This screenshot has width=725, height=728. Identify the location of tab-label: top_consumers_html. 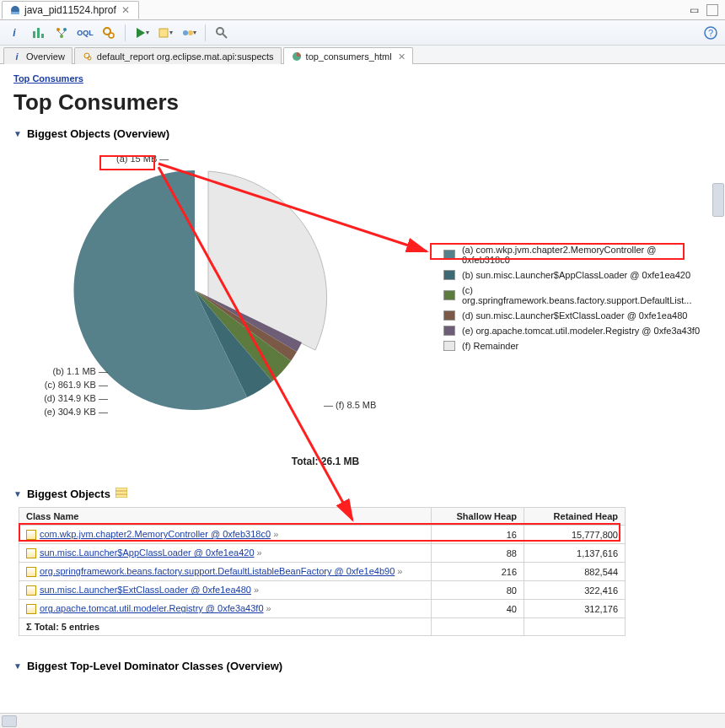
(349, 57).